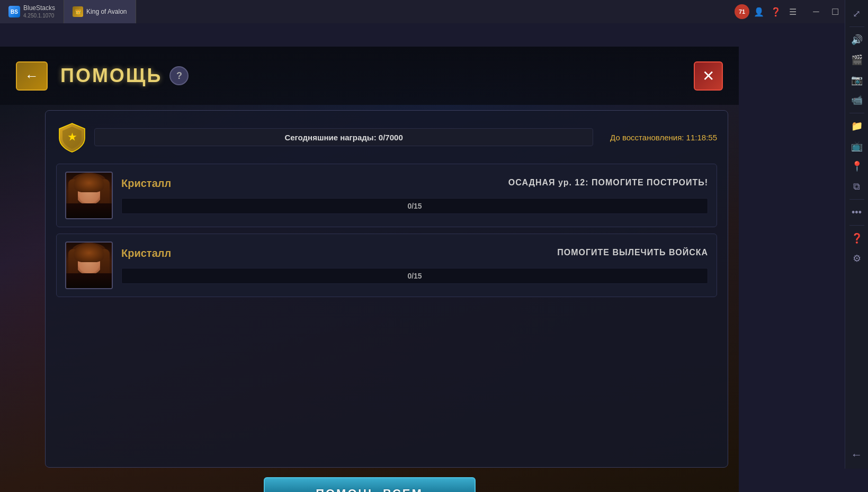 The width and height of the screenshot is (868, 492). Describe the element at coordinates (816, 12) in the screenshot. I see `minimize-button: ─` at that location.